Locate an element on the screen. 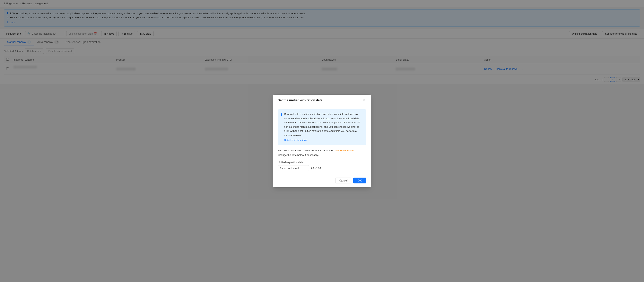  ok-button: OK is located at coordinates (360, 180).